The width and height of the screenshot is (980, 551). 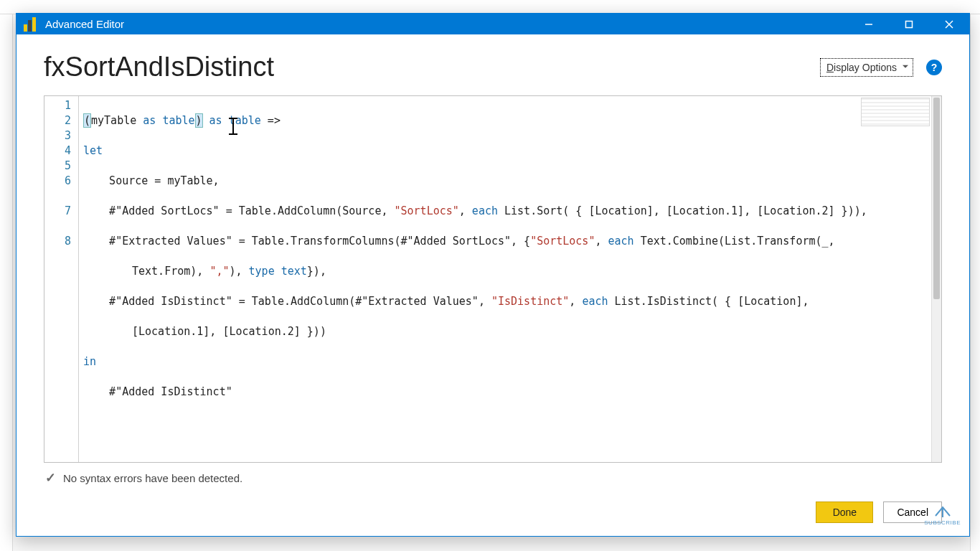 I want to click on close-button, so click(x=949, y=24).